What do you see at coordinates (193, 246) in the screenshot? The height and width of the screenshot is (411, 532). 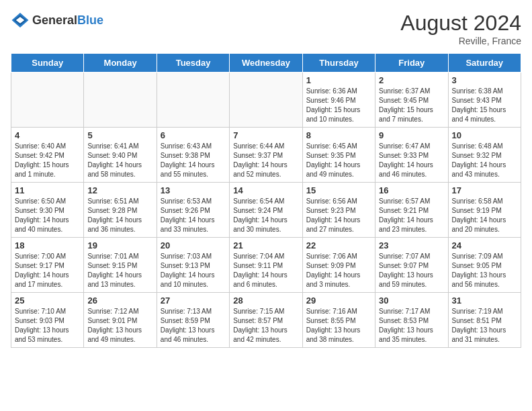 I see `day-number: 20` at bounding box center [193, 246].